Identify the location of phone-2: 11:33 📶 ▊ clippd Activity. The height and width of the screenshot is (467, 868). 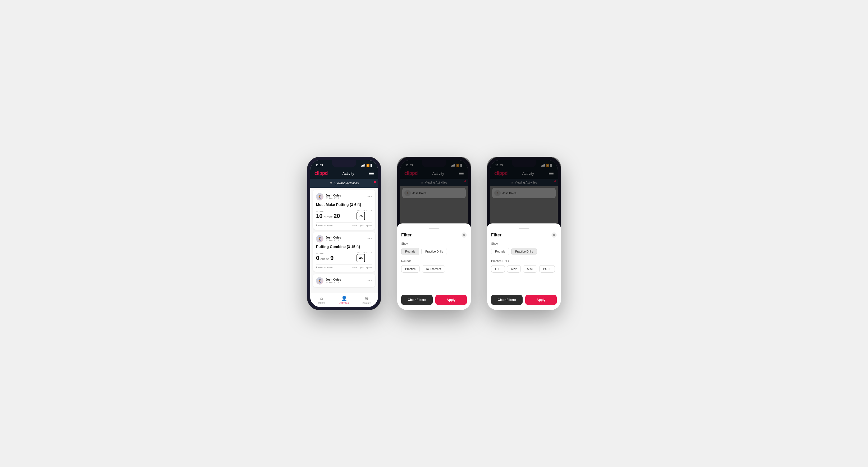
(434, 234).